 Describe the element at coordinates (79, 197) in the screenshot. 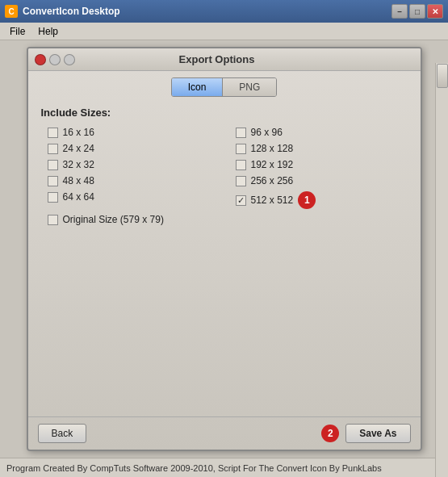

I see `label-64x64: 64 x 64` at that location.